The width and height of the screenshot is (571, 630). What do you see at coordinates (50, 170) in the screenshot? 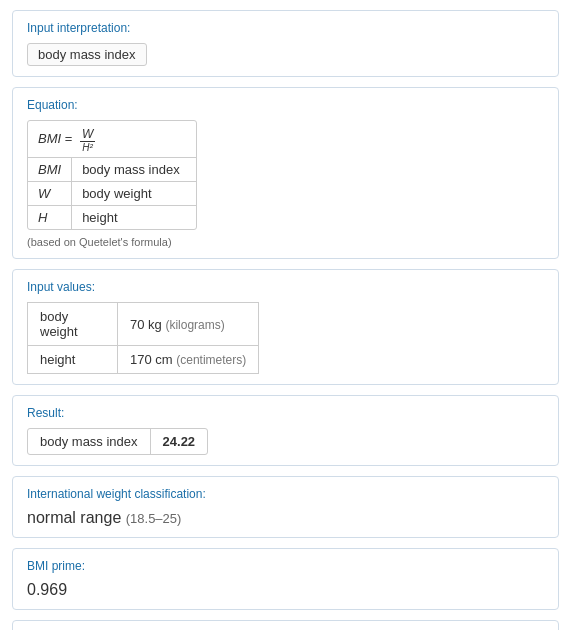
I see `eq-var-bmi: BMI` at bounding box center [50, 170].